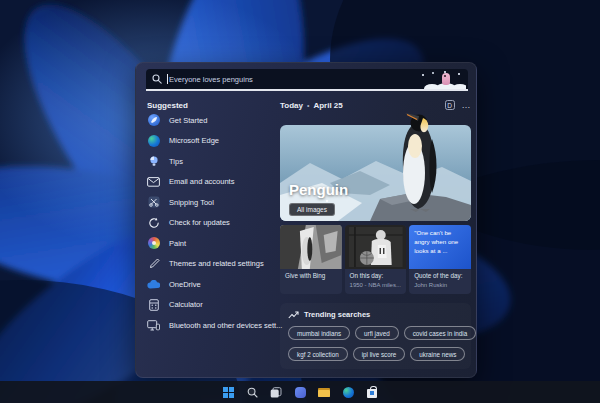  I want to click on card-give-with-bing: Give with Bing, so click(311, 260).